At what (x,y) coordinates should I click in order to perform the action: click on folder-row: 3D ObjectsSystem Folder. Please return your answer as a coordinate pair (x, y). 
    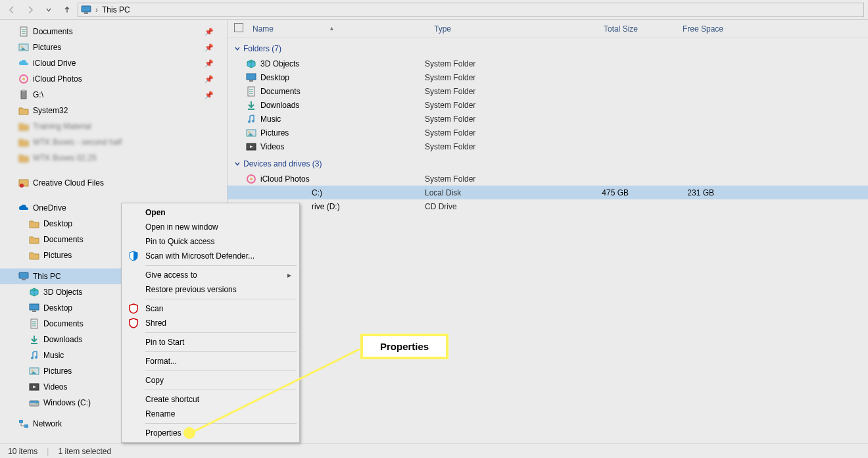
    Looking at the image, I should click on (548, 63).